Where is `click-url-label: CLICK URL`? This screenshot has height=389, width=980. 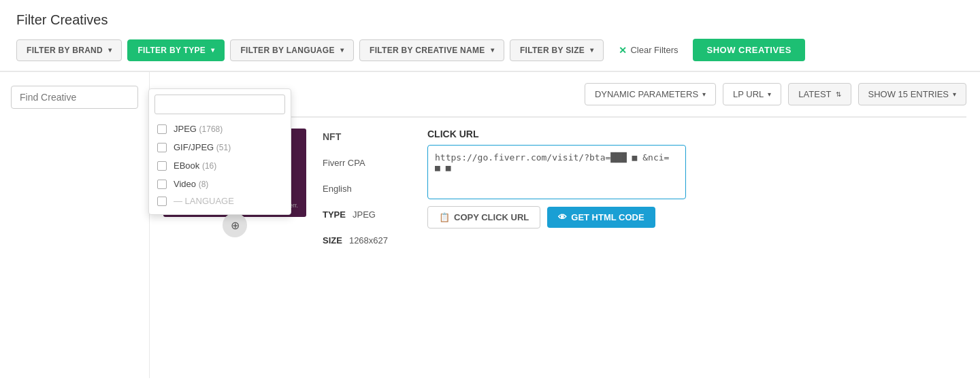 click-url-label: CLICK URL is located at coordinates (697, 134).